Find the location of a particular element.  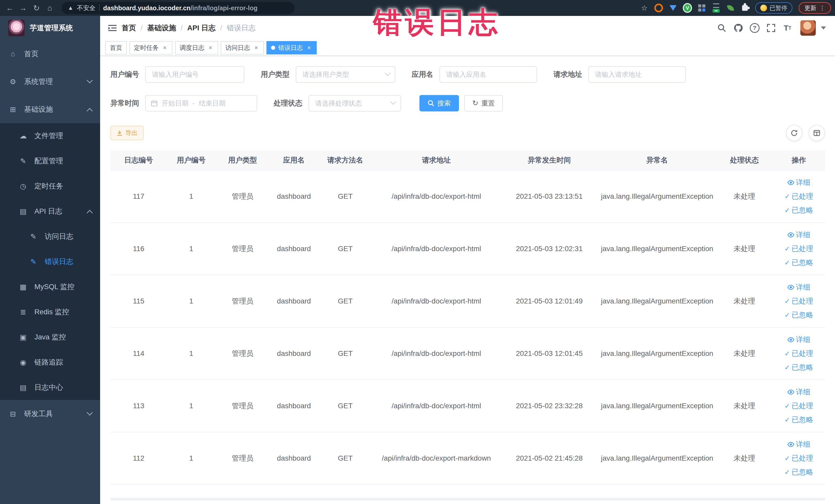

sidebar-item-job: ◷定时任务 is located at coordinates (50, 186).